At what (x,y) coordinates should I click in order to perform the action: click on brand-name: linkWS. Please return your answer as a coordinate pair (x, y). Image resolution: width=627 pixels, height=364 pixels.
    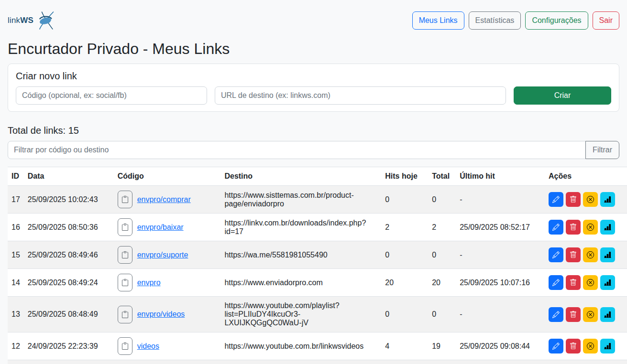
    Looking at the image, I should click on (21, 21).